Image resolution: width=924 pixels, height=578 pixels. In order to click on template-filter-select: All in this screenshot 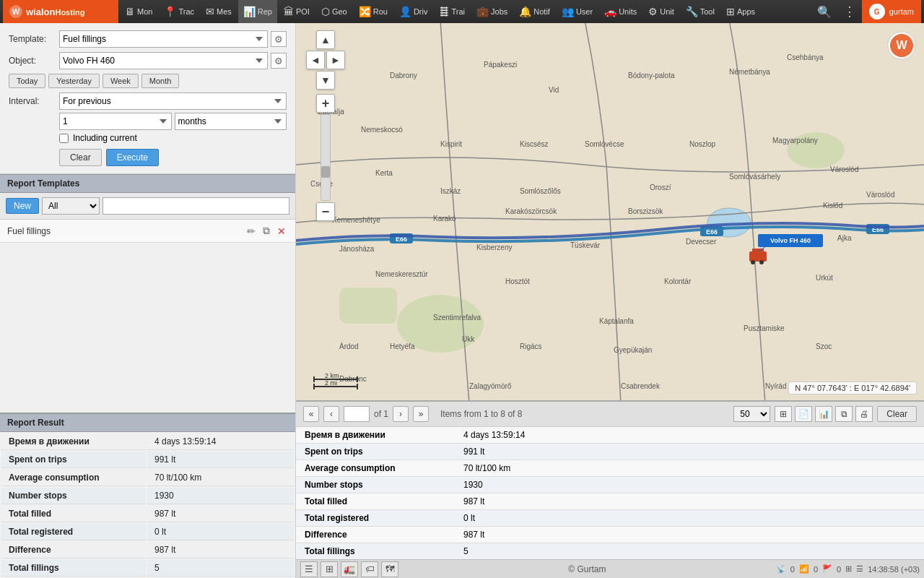, I will do `click(71, 206)`.